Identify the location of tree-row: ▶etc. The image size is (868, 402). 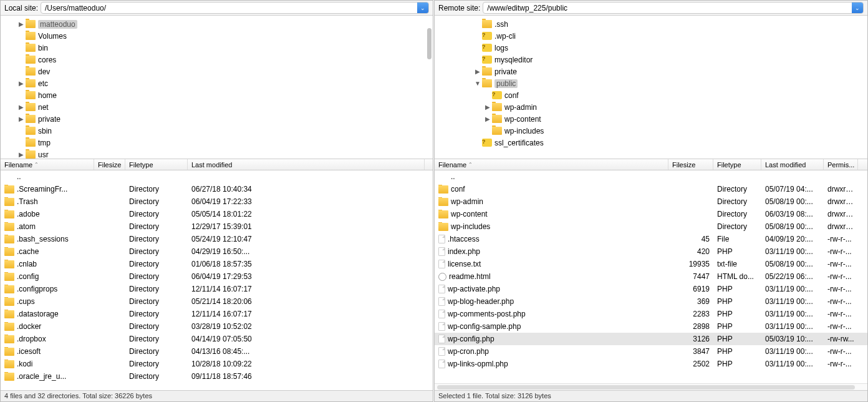
(217, 84).